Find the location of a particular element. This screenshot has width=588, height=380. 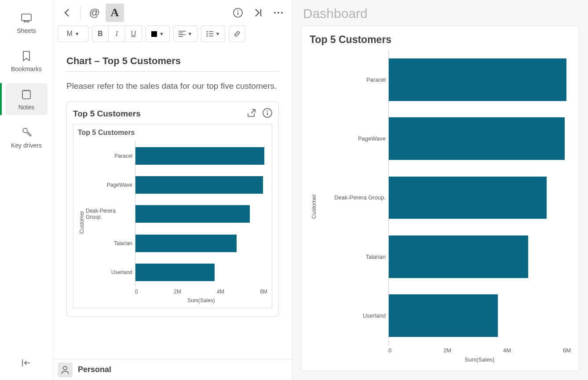

avatar is located at coordinates (65, 370).